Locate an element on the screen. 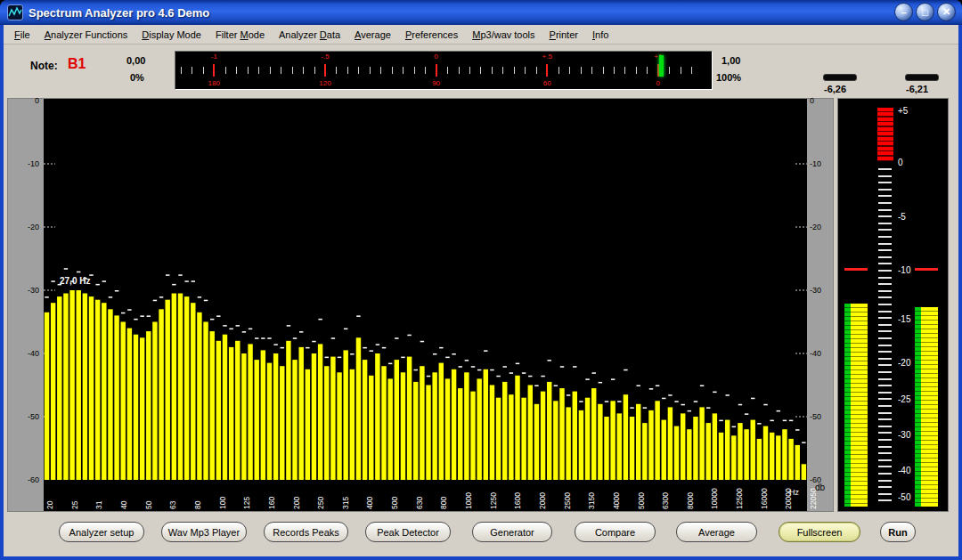 The width and height of the screenshot is (962, 560). x-tick-label: 630 is located at coordinates (420, 503).